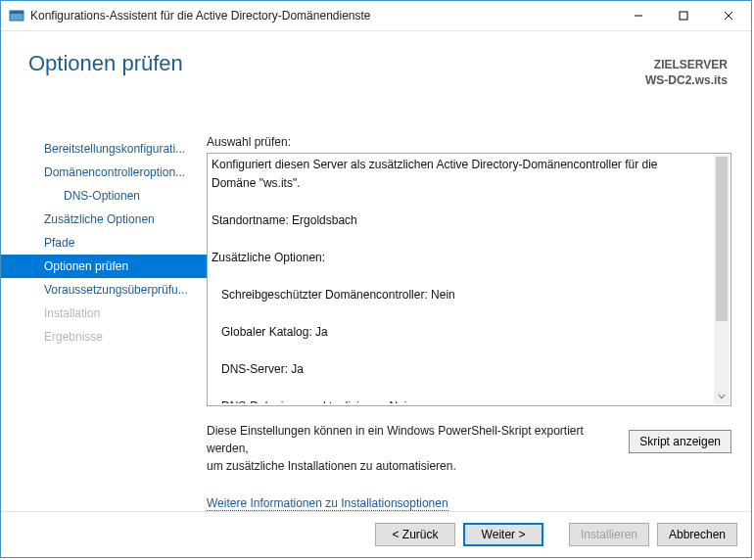  What do you see at coordinates (411, 448) in the screenshot?
I see `export-hint: Diese Einstellungen können in ein Window…` at bounding box center [411, 448].